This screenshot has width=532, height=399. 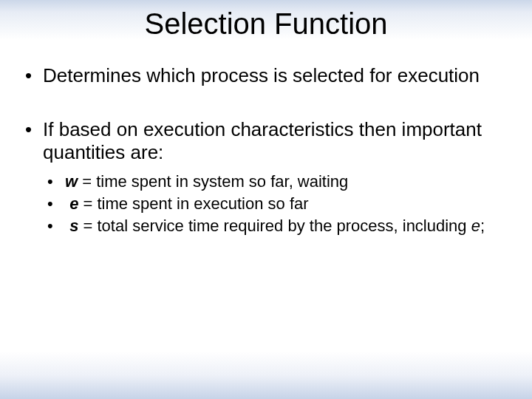 I want to click on bullet-item: Determines which process is selected for…, so click(x=266, y=75).